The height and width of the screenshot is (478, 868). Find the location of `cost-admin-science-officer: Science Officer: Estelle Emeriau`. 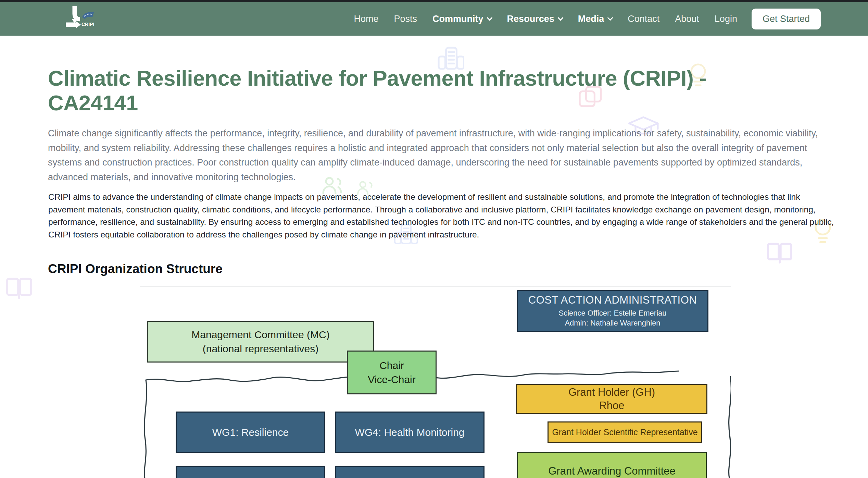

cost-admin-science-officer: Science Officer: Estelle Emeriau is located at coordinates (612, 313).